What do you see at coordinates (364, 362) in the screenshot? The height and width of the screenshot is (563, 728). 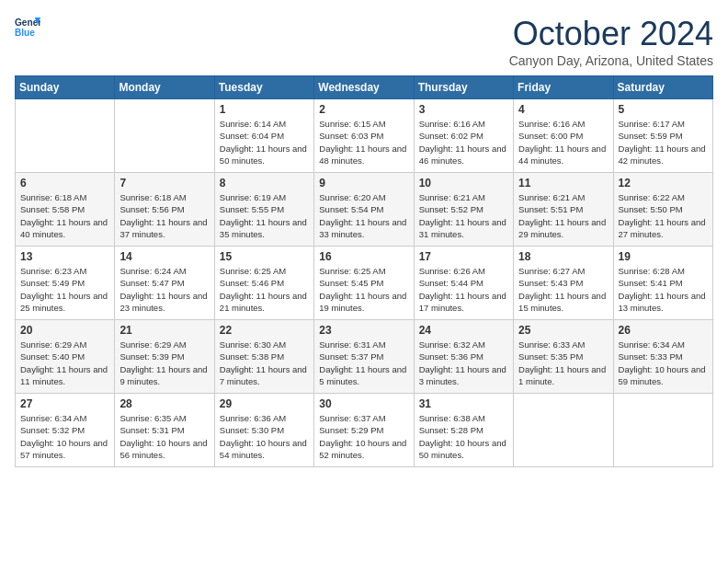 I see `day-info: Sunrise: 6:31 AM Sunset: 5:37 PM Dayligh…` at bounding box center [364, 362].